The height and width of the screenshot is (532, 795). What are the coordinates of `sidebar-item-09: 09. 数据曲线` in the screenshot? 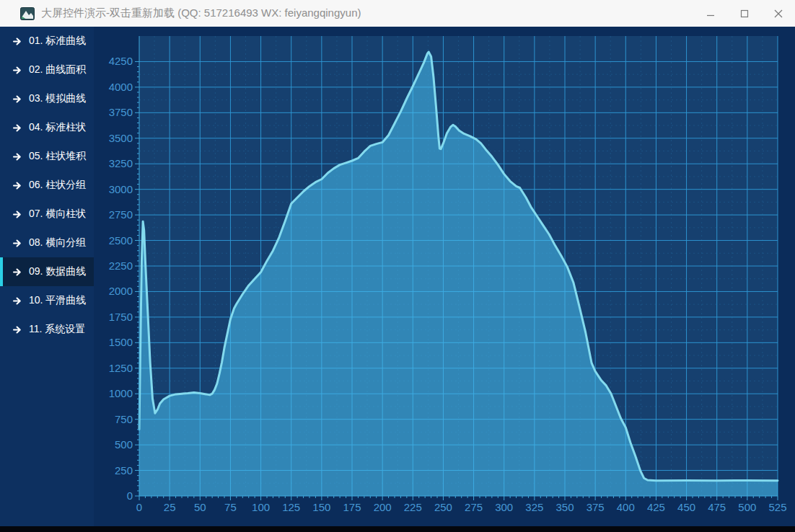 It's located at (47, 272).